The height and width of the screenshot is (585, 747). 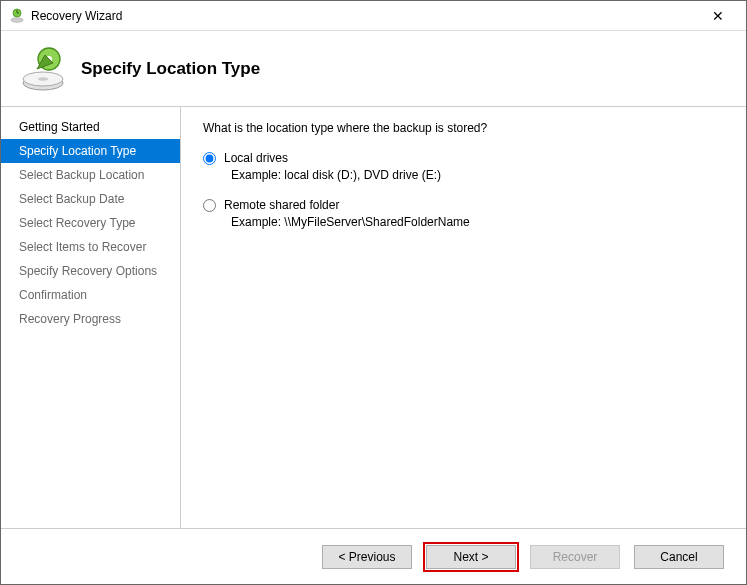 What do you see at coordinates (464, 158) in the screenshot?
I see `option-local-drives-row: Local drives` at bounding box center [464, 158].